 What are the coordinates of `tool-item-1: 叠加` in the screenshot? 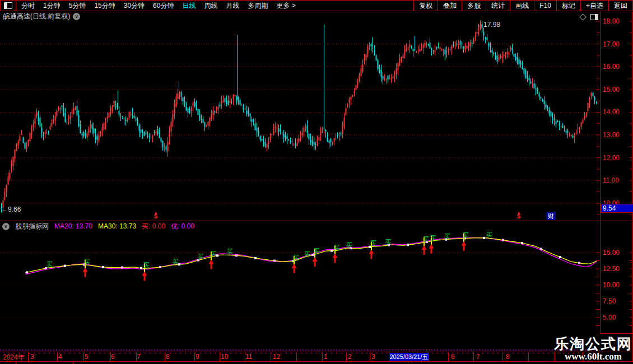 It's located at (449, 6).